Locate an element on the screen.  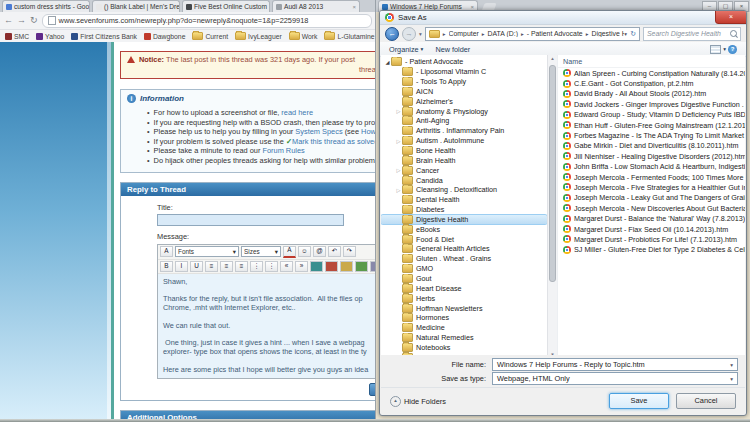
file-row: Joseph Mercola - Fermented Foods; 100 Ti… is located at coordinates (652, 177).